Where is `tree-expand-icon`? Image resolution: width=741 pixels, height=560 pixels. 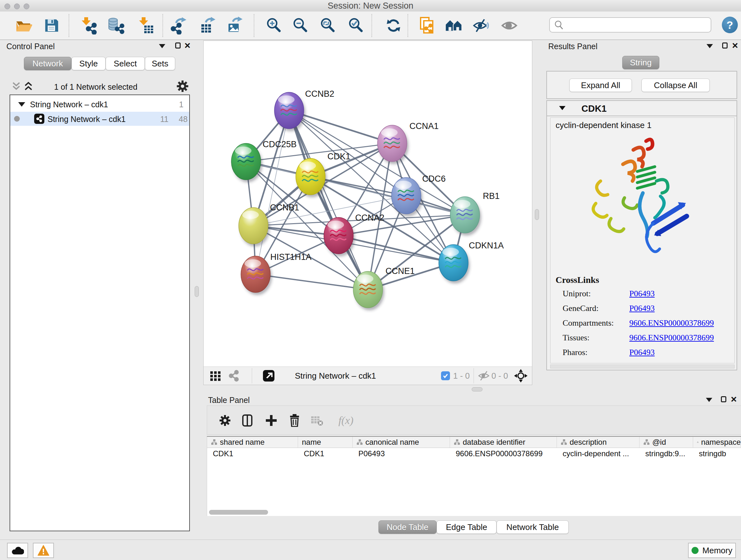
tree-expand-icon is located at coordinates (21, 105).